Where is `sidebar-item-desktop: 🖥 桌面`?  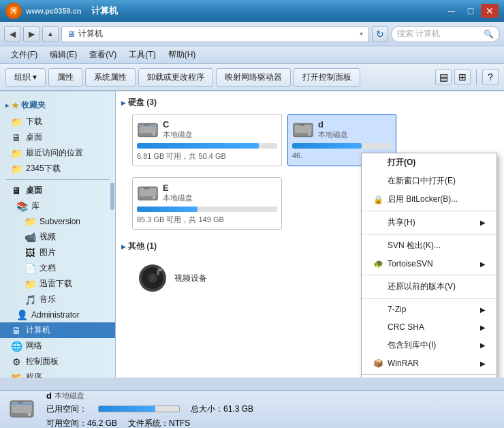
sidebar-item-desktop: 🖥 桌面 is located at coordinates (57, 138).